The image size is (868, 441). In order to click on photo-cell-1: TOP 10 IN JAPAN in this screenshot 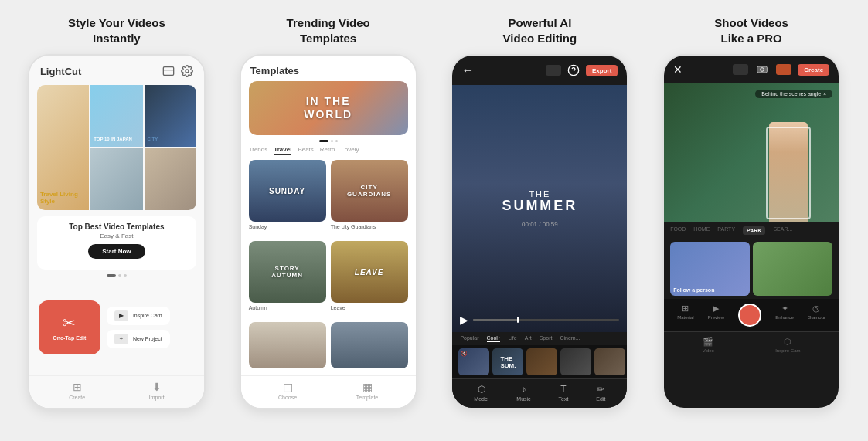, I will do `click(116, 116)`.